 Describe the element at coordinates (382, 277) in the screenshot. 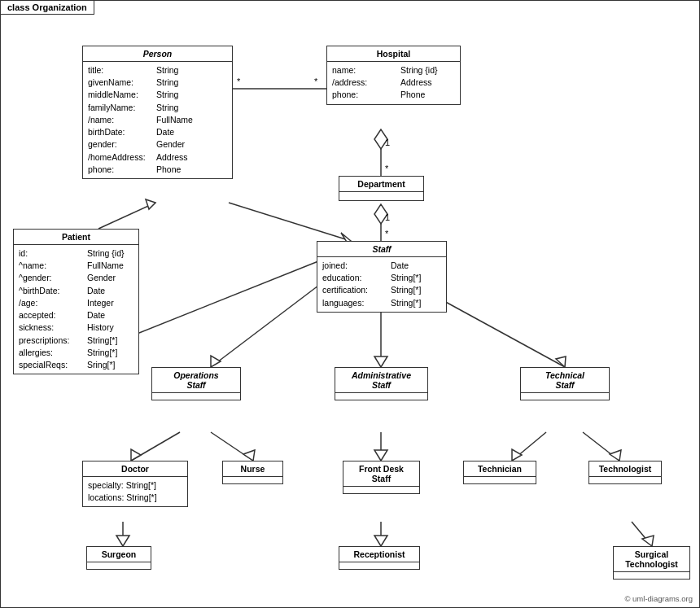

I see `staff-class: Staff joined:Date education:String[*] ce…` at that location.